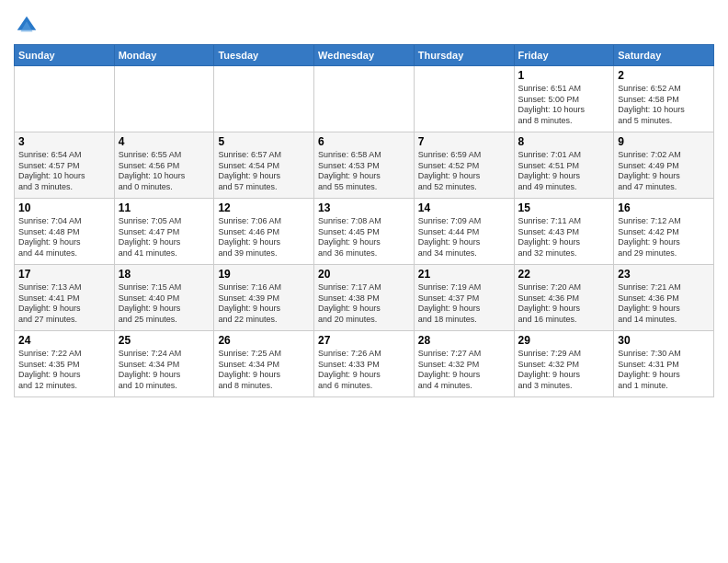  Describe the element at coordinates (364, 55) in the screenshot. I see `weekday-header-row: SundayMondayTuesdayWednesdayThursdayFrid…` at that location.